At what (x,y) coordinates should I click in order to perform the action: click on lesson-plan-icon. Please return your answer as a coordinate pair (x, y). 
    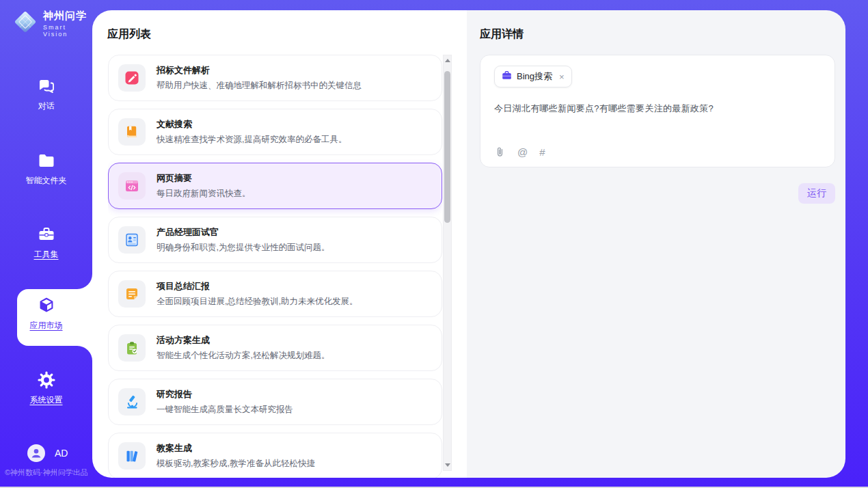
    Looking at the image, I should click on (132, 456).